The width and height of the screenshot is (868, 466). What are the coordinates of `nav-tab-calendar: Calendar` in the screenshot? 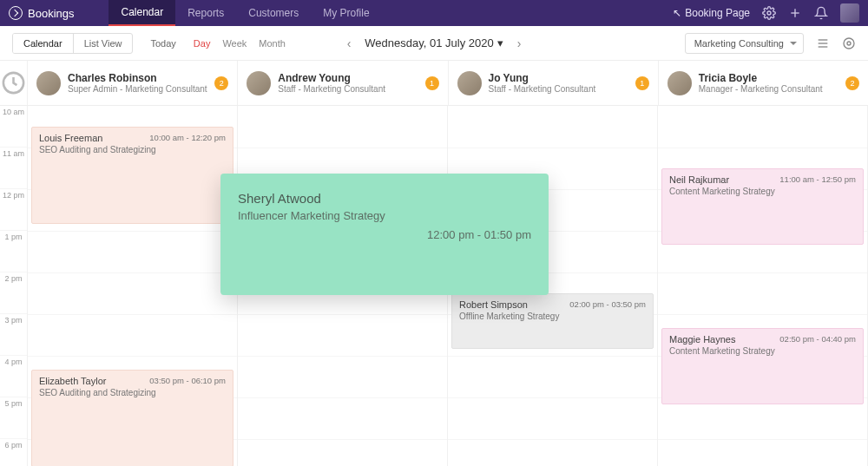 It's located at (142, 13).